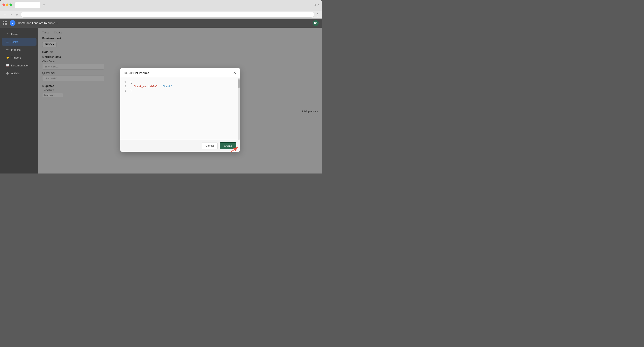 The image size is (644, 347). Describe the element at coordinates (184, 109) in the screenshot. I see `code-content: { "test_variable" : "test"` at that location.